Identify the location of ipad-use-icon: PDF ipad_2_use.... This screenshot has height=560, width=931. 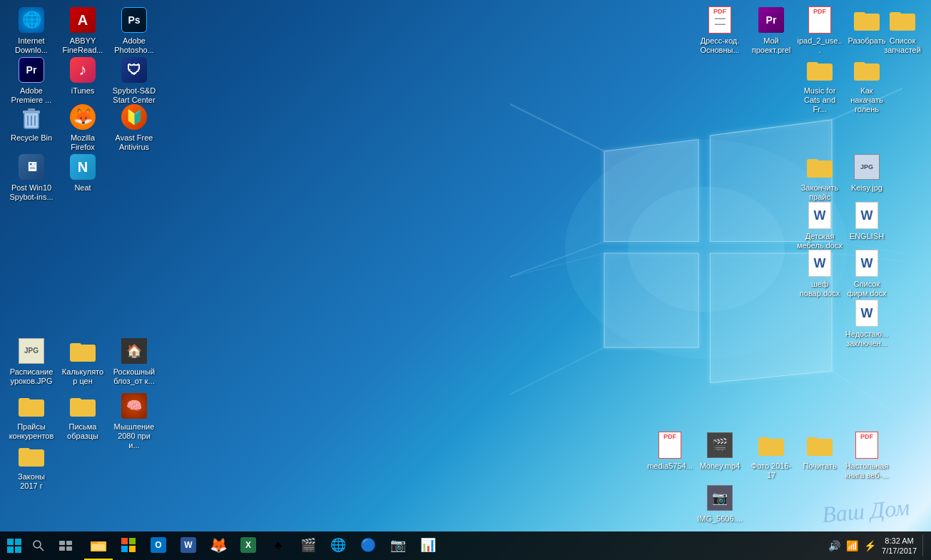
(820, 30).